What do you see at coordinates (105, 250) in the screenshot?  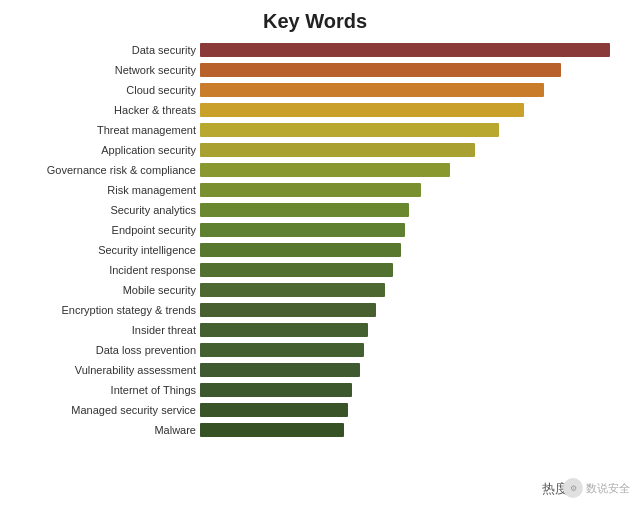 I see `bar-label: Security intelligence` at bounding box center [105, 250].